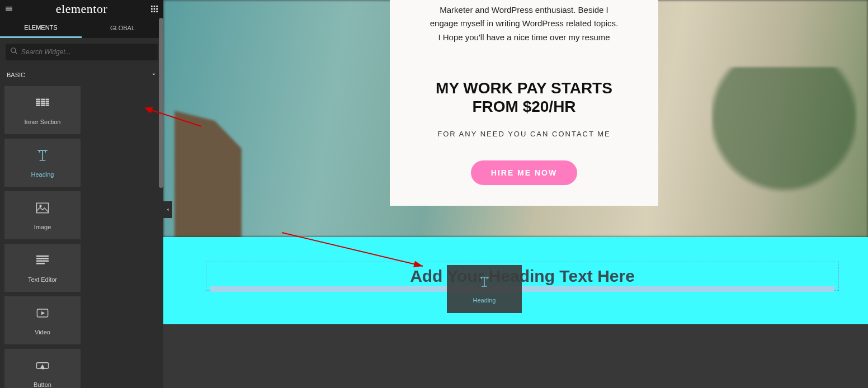 This screenshot has height=388, width=868. Describe the element at coordinates (82, 52) in the screenshot. I see `search-wrap` at that location.